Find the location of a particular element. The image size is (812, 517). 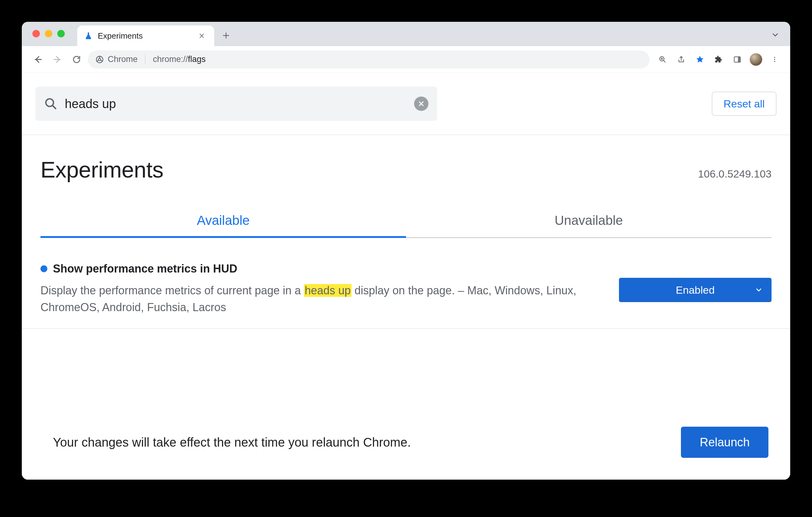

forward-button is located at coordinates (57, 59).